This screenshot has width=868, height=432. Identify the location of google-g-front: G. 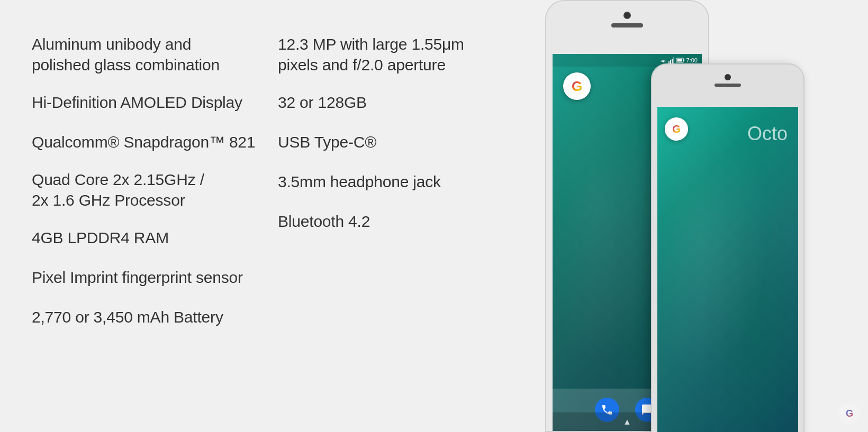
(676, 129).